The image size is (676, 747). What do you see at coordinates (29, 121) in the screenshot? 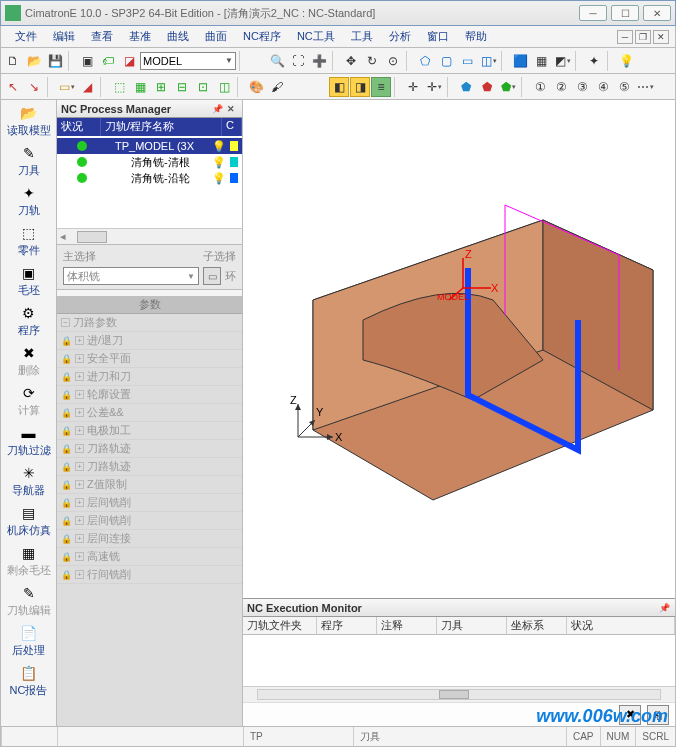
I see `left-tool-0: 📂读取模型` at bounding box center [29, 121].